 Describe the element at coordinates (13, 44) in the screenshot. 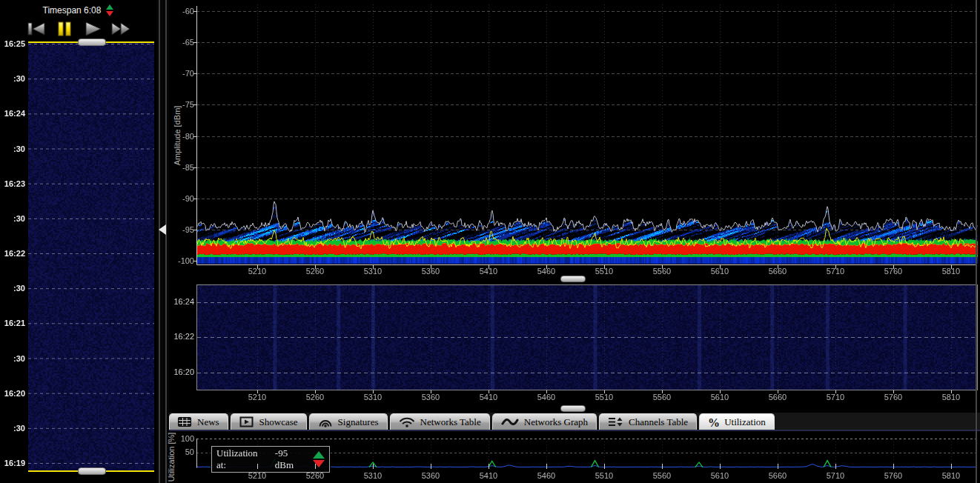

I see `nav-time-label: 16:25` at that location.